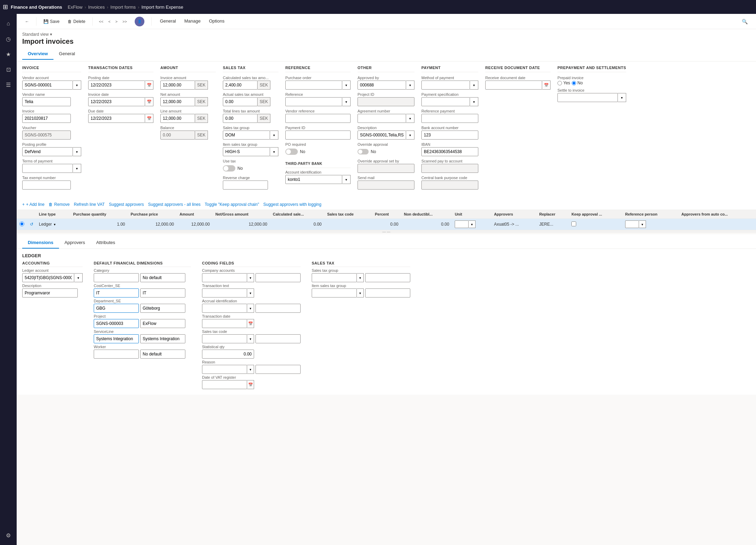 This screenshot has width=756, height=545. What do you see at coordinates (225, 324) in the screenshot?
I see `transaction-date-input` at bounding box center [225, 324].